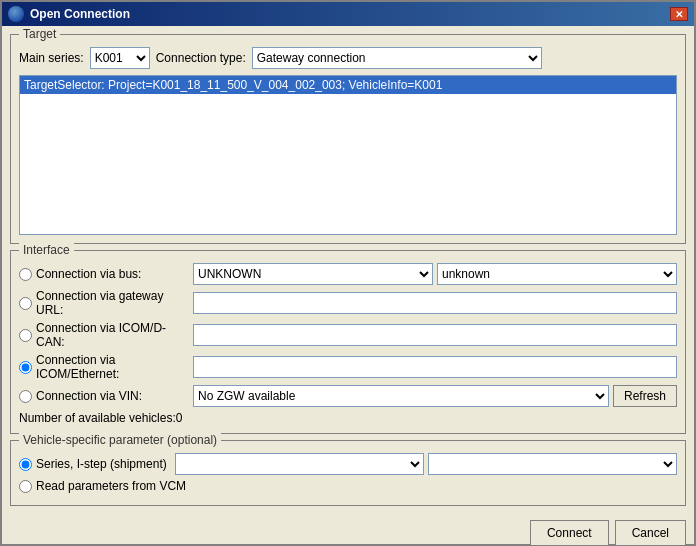 The width and height of the screenshot is (696, 546). What do you see at coordinates (552, 464) in the screenshot?
I see `vehicle-series-select2` at bounding box center [552, 464].